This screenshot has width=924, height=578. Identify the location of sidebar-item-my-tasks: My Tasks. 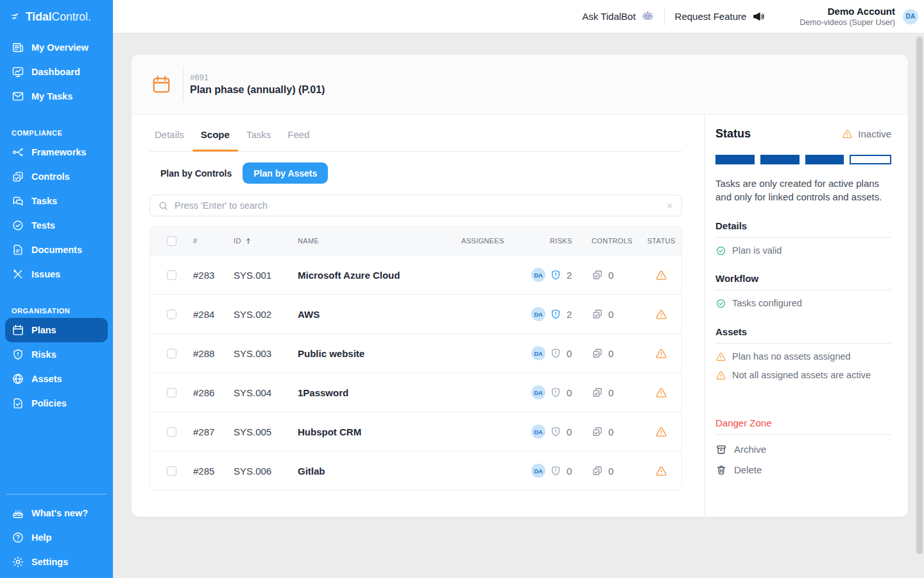
(56, 96).